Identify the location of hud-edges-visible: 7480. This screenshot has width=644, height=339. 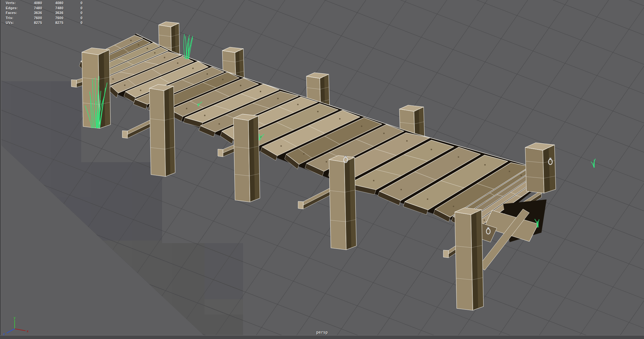
(53, 8).